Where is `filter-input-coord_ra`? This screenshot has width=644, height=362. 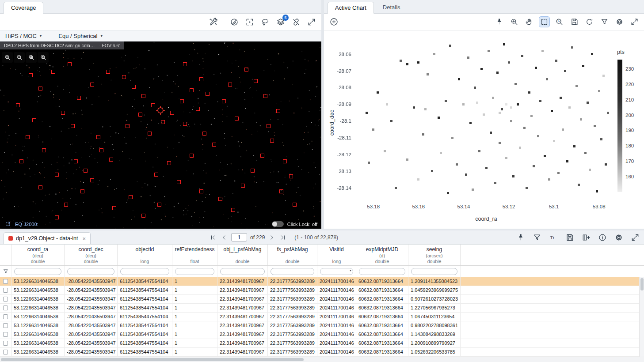 filter-input-coord_ra is located at coordinates (38, 272).